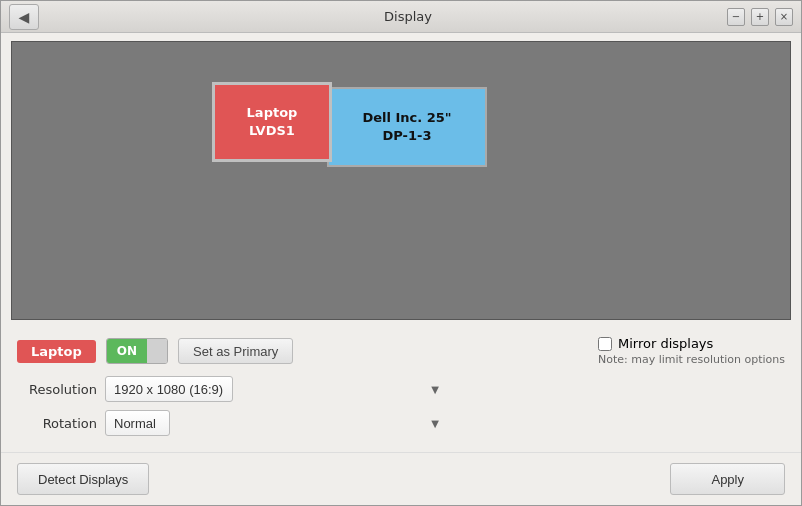 The width and height of the screenshot is (802, 506). What do you see at coordinates (272, 122) in the screenshot?
I see `laptop-monitor-label: Laptop LVDS1` at bounding box center [272, 122].